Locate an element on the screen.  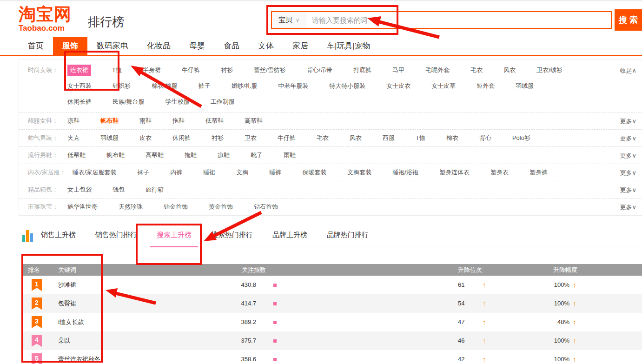
search-button: 搜 索 is located at coordinates (629, 20).